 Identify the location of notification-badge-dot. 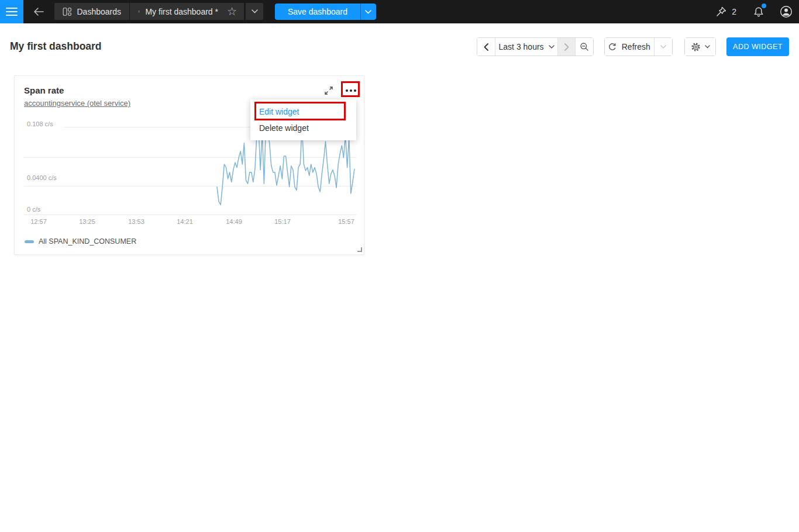
(764, 6).